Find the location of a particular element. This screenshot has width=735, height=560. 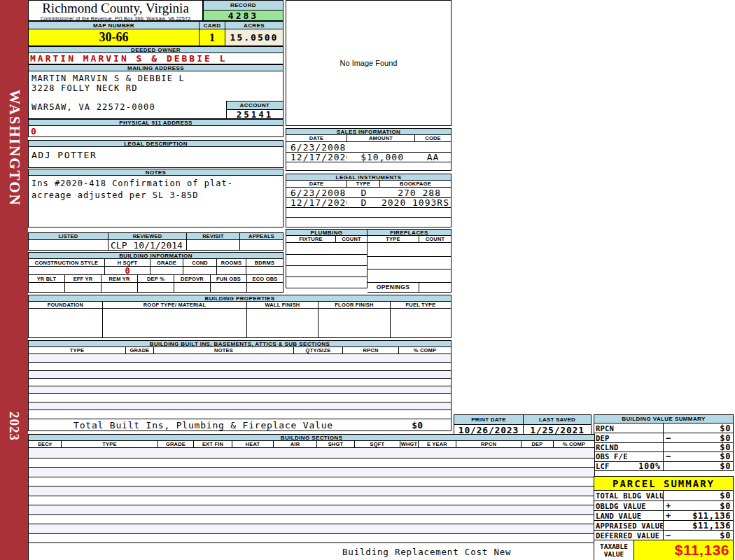

grade-value is located at coordinates (167, 270).